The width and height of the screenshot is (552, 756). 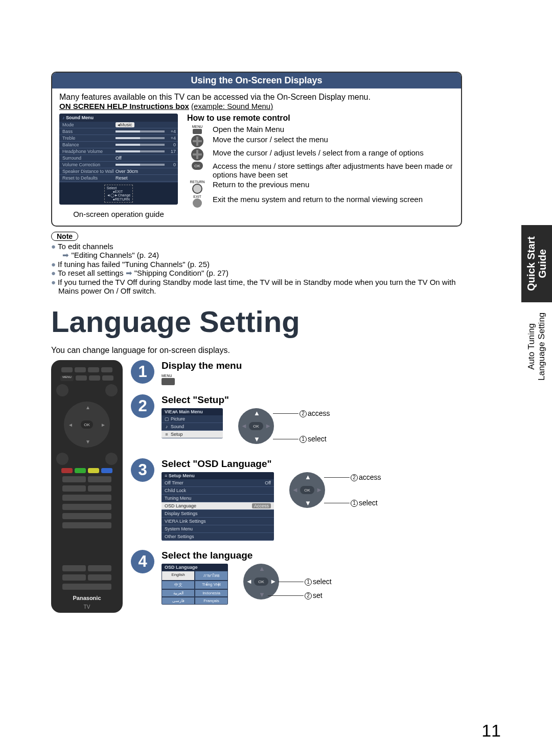 I want to click on note-label: Note, so click(x=64, y=236).